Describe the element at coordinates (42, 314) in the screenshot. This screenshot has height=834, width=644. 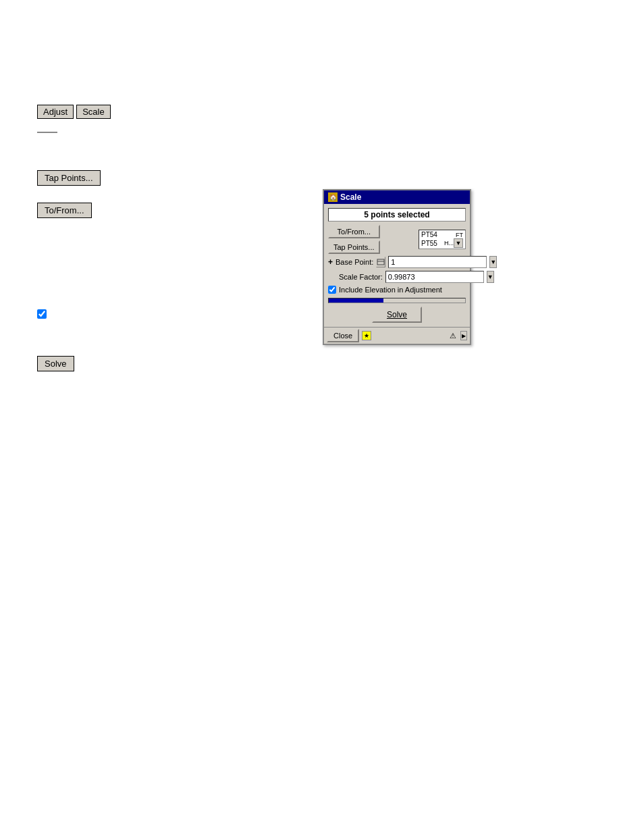
I see `include-elevation-checkbox-area` at that location.